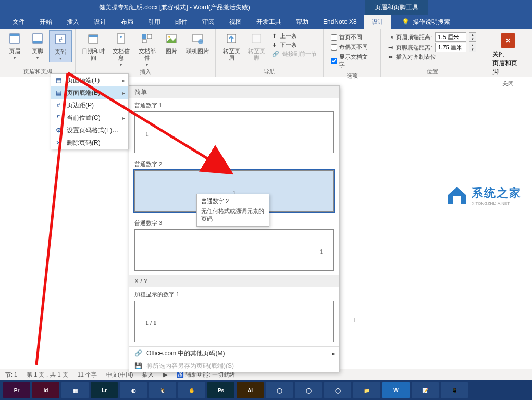 This screenshot has height=400, width=532. I want to click on tab-endnote: EndNote X8, so click(340, 22).